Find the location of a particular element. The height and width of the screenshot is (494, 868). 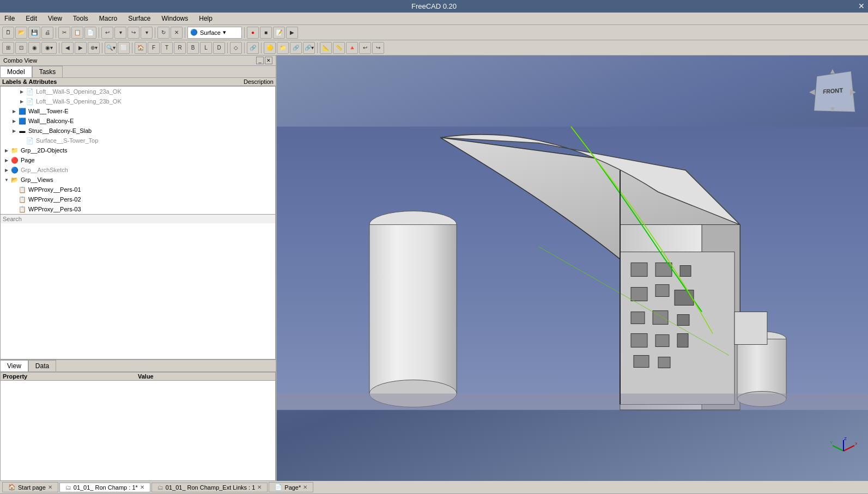

nav-arrow-right: ▶ is located at coordinates (853, 92).